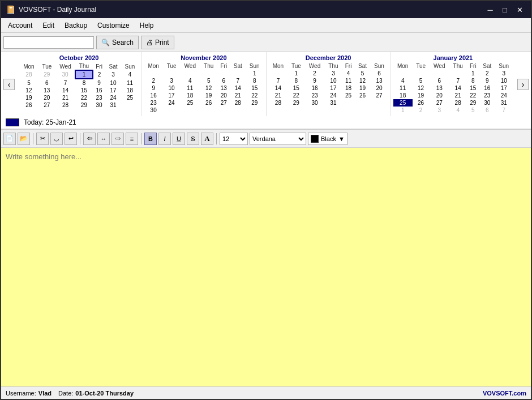 This screenshot has width=532, height=400. Describe the element at coordinates (147, 25) in the screenshot. I see `menu-help: Help` at that location.